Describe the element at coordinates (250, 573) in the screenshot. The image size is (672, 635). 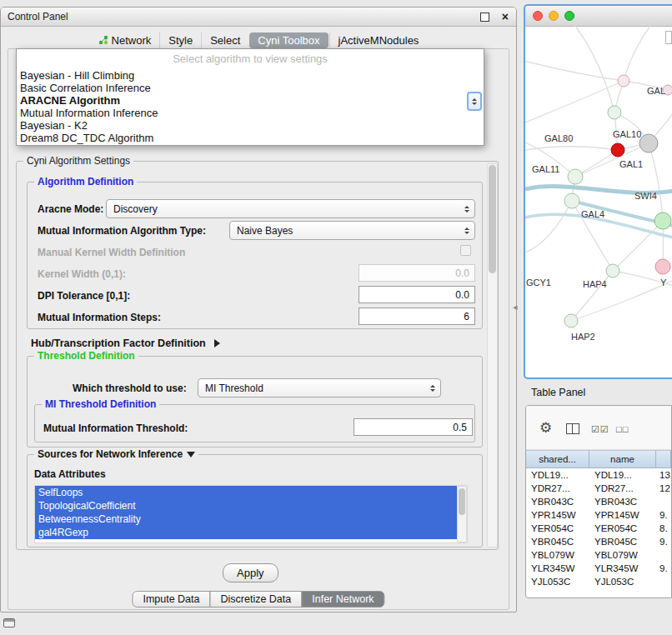
I see `apply-button: Apply` at that location.